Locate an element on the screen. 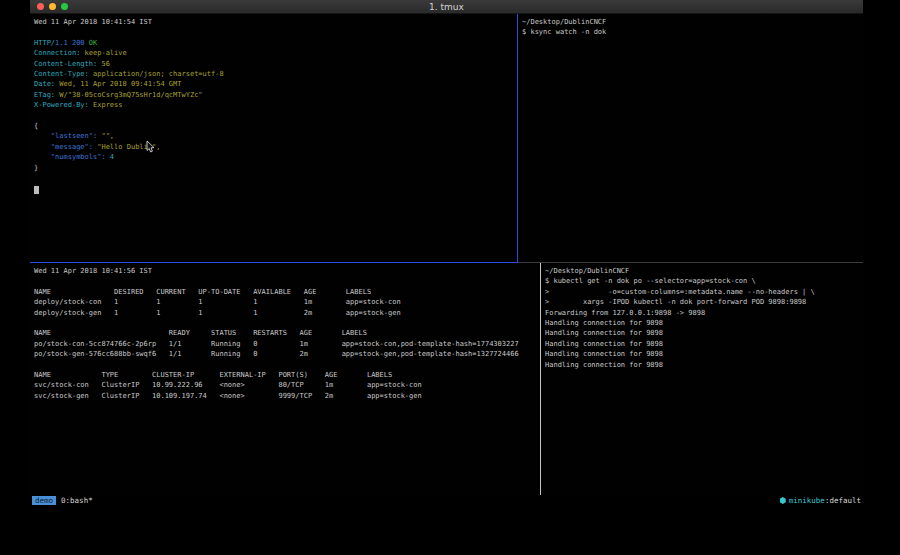 The height and width of the screenshot is (555, 900). http-status-code: 1.1 200 is located at coordinates (70, 43).